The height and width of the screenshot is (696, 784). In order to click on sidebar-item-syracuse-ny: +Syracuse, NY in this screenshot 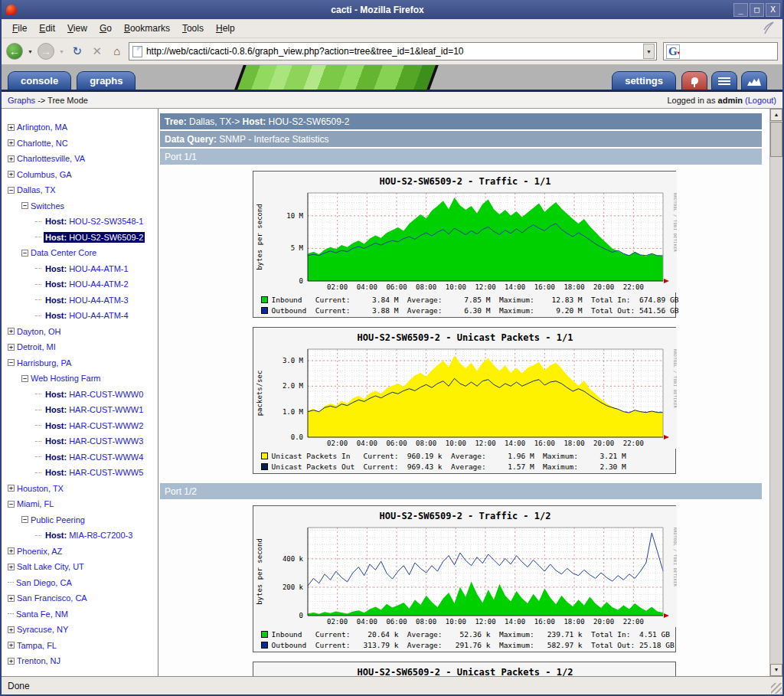, I will do `click(80, 629)`.